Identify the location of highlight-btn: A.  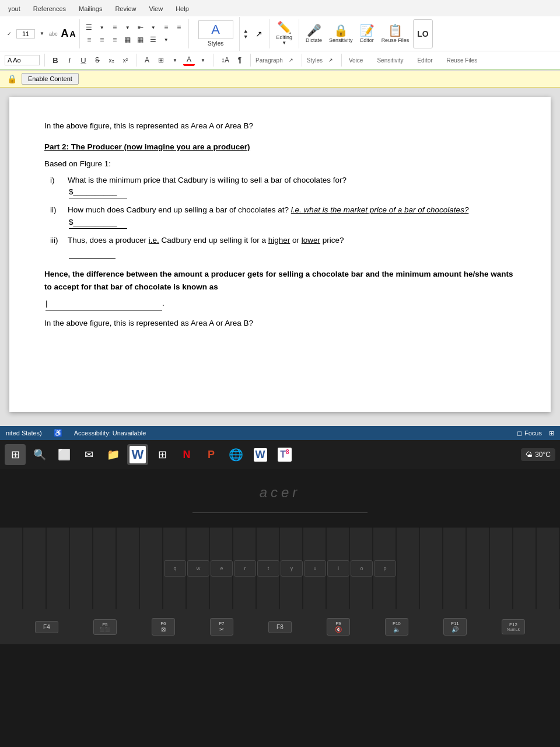
(147, 60).